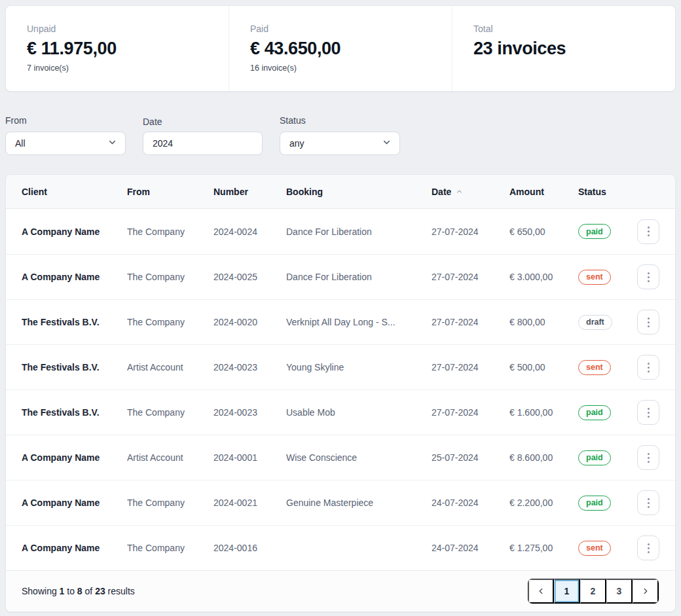 The height and width of the screenshot is (616, 681). I want to click on status-select-value: any, so click(297, 143).